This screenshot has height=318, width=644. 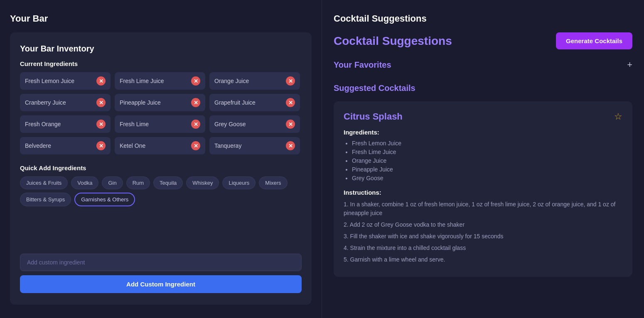 I want to click on instruction-item: 2. Add 2 oz of Grey Goose vodka to the s…, so click(x=483, y=225).